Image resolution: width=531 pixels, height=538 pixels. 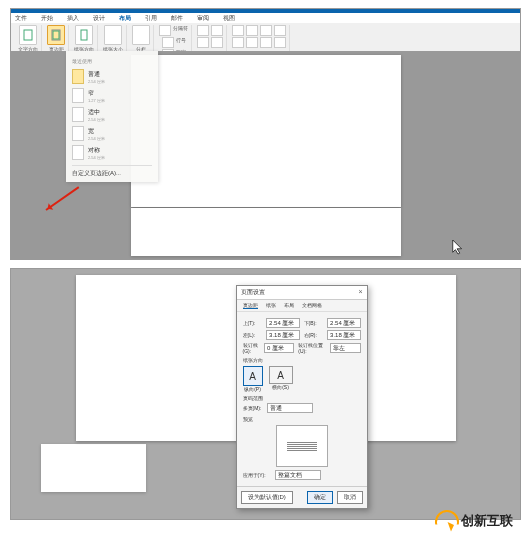 I want to click on gutter-label: 装订线(G):, so click(x=252, y=348).